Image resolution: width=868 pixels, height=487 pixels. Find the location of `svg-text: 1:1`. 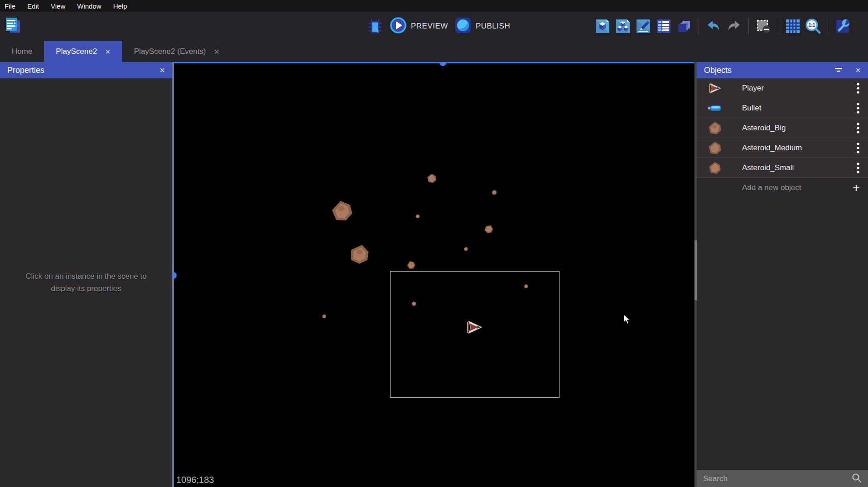

svg-text: 1:1 is located at coordinates (812, 25).